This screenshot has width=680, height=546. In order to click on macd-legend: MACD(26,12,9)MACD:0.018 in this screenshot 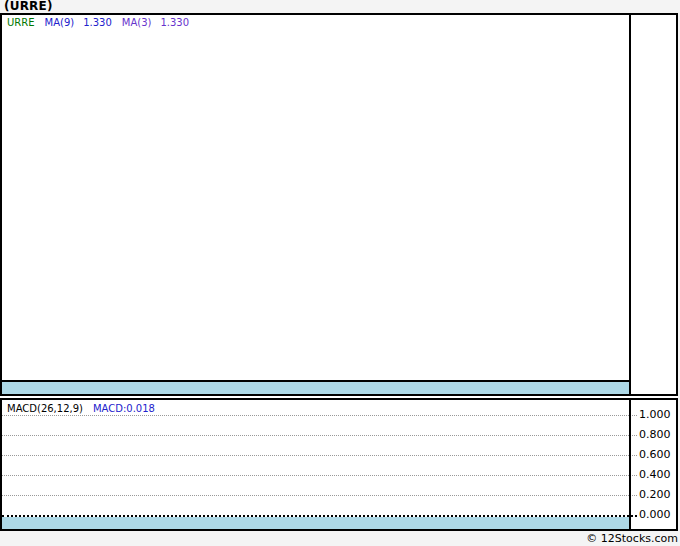, I will do `click(81, 408)`.